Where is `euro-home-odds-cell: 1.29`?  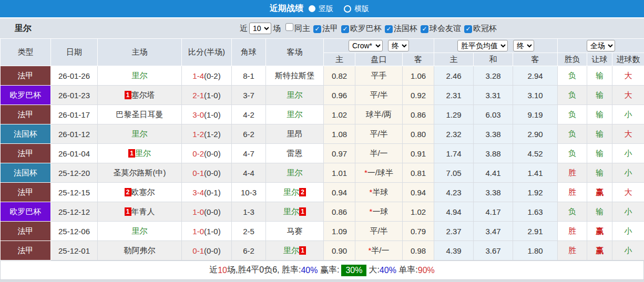
euro-home-odds-cell: 1.29 is located at coordinates (454, 114).